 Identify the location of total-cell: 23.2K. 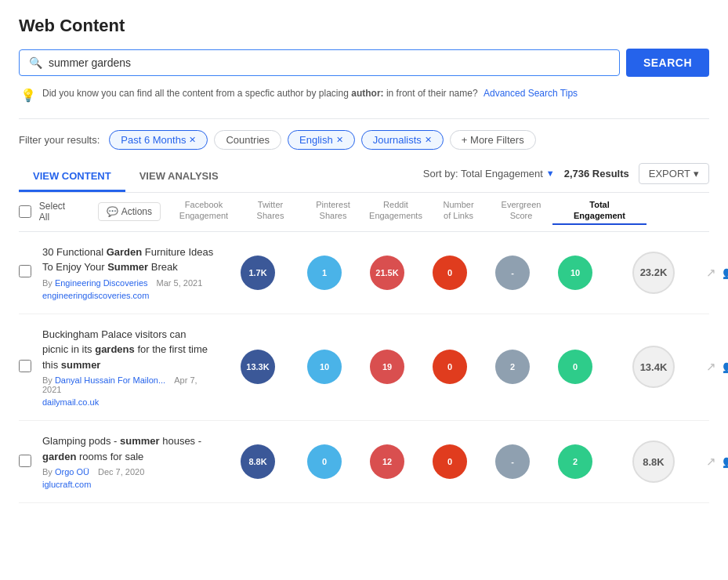
(654, 273).